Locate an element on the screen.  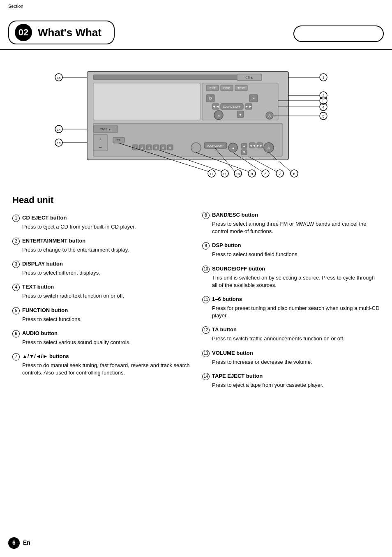
list-item: 1 CD EJECT button Press to eject a CD fr… is located at coordinates (101, 222).